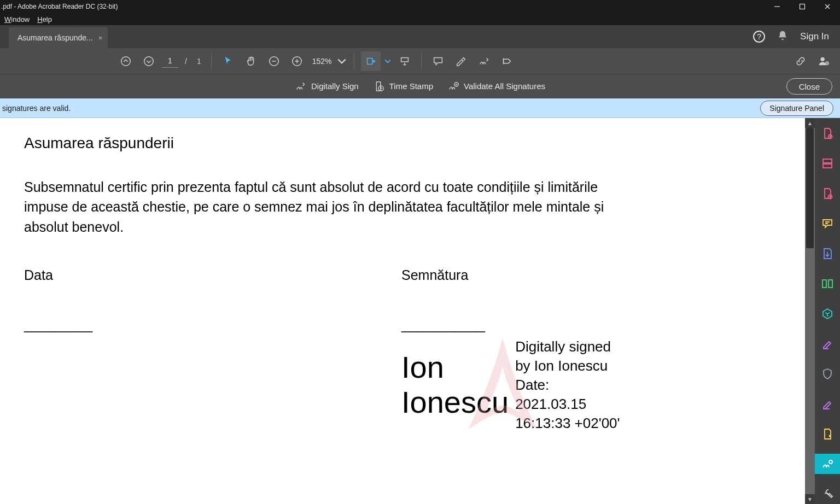  Describe the element at coordinates (411, 86) in the screenshot. I see `time-stamp-label: Time Stamp` at that location.